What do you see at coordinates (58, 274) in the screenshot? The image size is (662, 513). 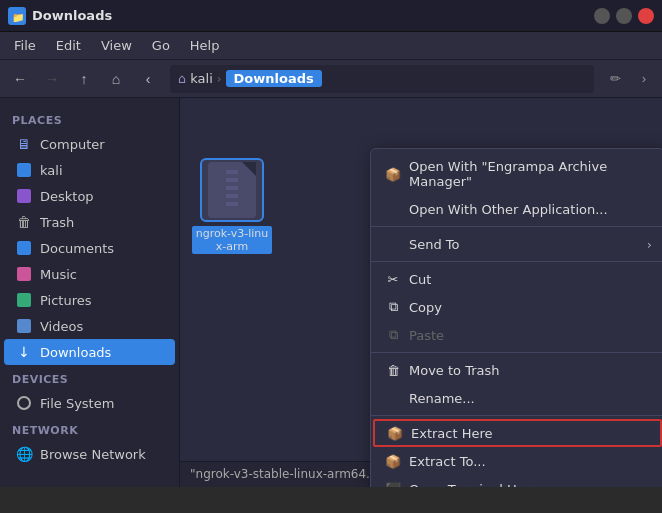 I see `sidebar-label-music: Music` at bounding box center [58, 274].